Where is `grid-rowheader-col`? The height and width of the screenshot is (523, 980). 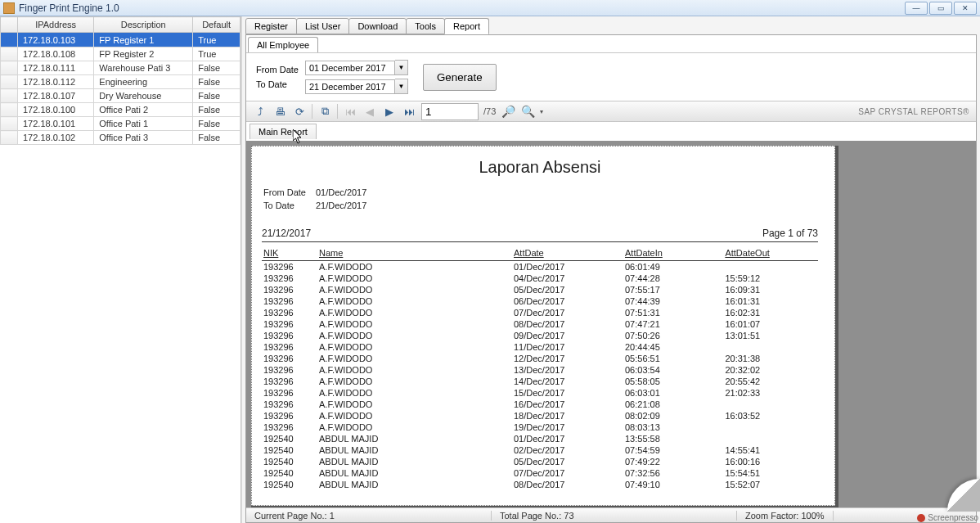
grid-rowheader-col is located at coordinates (10, 25).